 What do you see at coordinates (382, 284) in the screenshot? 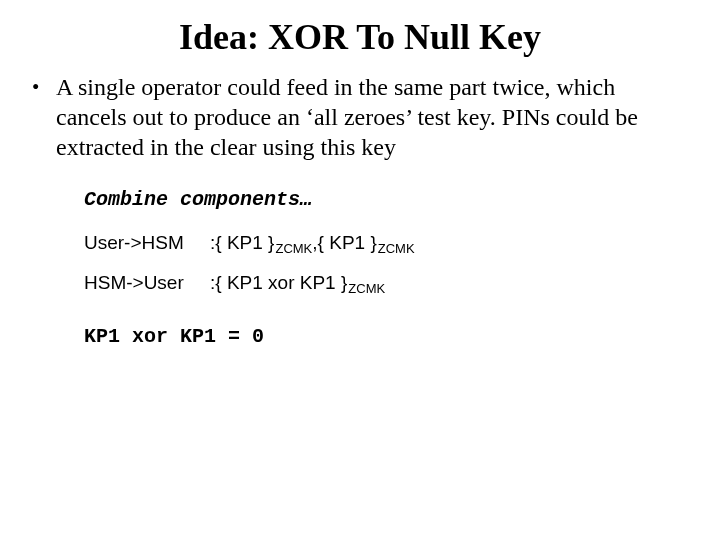
I see `protocol-row-2: HSM->User : { KP1 xor KP1 } ZCMK` at bounding box center [382, 284].